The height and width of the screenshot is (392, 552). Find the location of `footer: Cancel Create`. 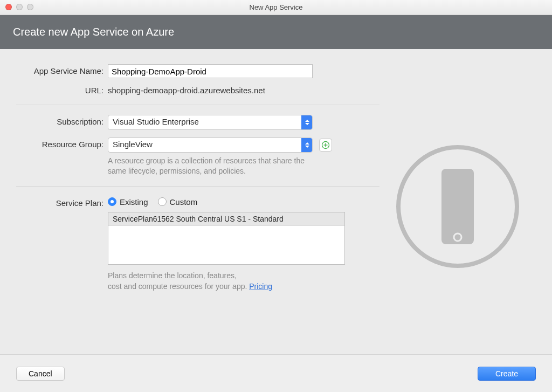

footer: Cancel Create is located at coordinates (276, 373).